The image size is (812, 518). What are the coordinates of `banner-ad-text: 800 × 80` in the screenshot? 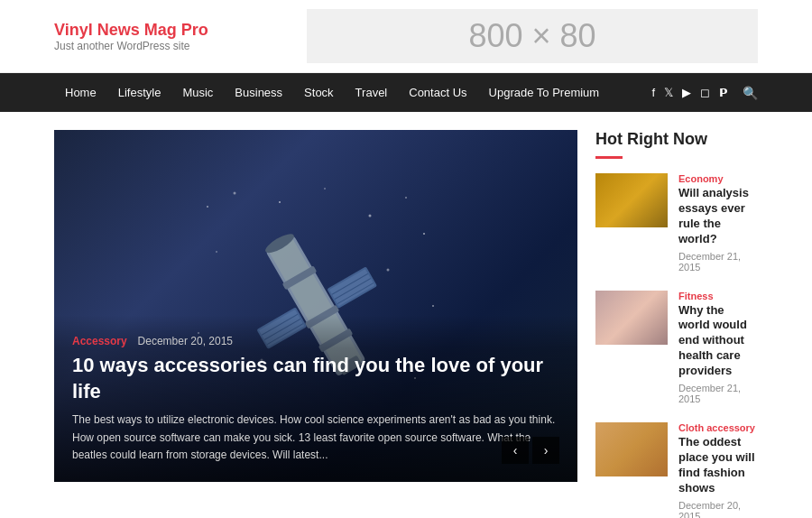 It's located at (532, 36).